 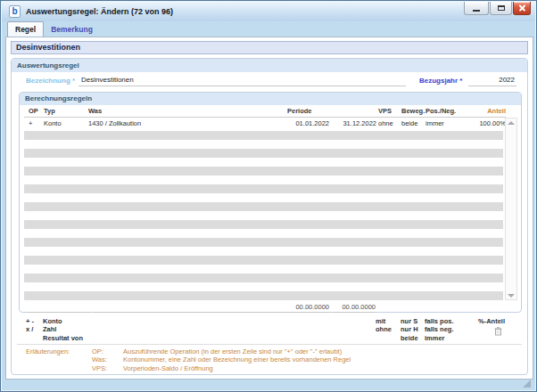 I want to click on tab-regel: Regel, so click(x=25, y=29).